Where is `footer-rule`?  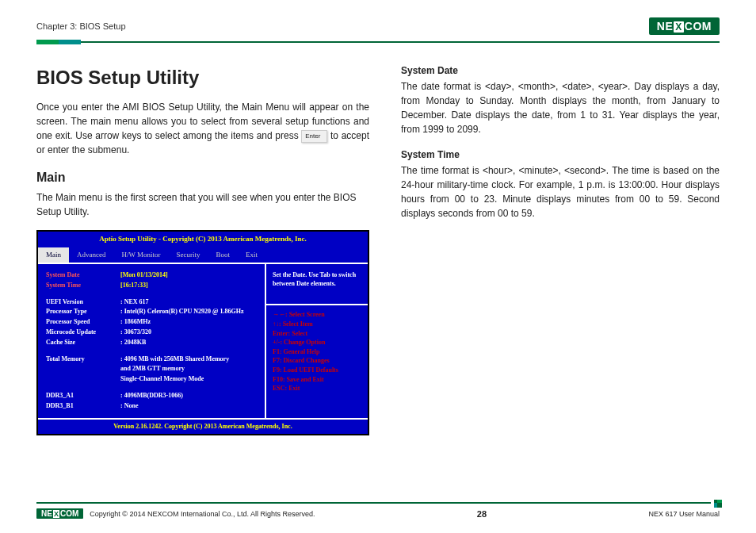 footer-rule is located at coordinates (378, 503).